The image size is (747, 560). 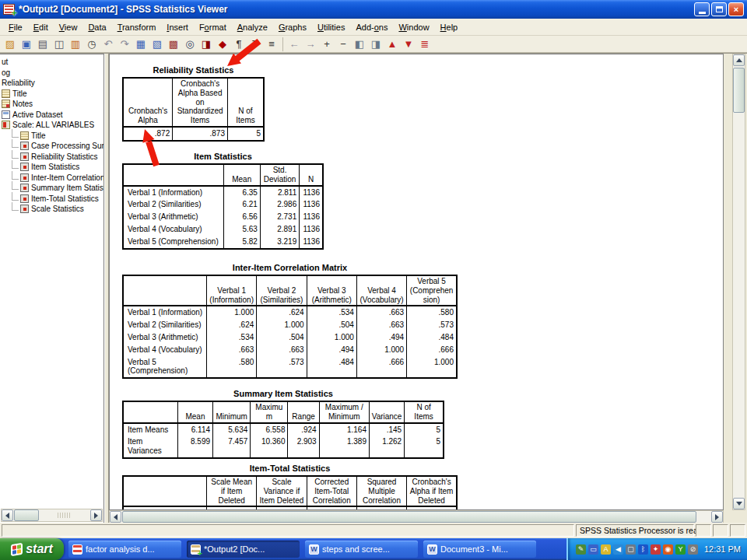 I want to click on hide-output-icon: ◨, so click(x=376, y=44).